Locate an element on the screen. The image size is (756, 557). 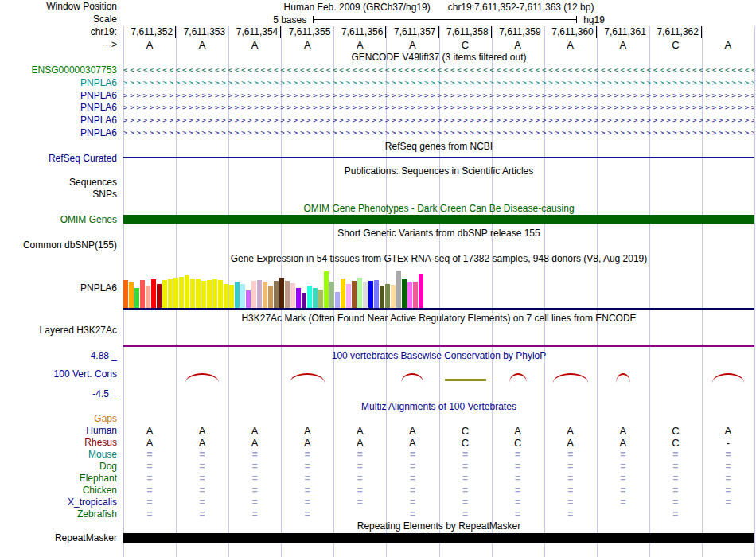
omim-track-title: OMIM Gene Phenotypes - Dark Green Can Be… is located at coordinates (439, 208).